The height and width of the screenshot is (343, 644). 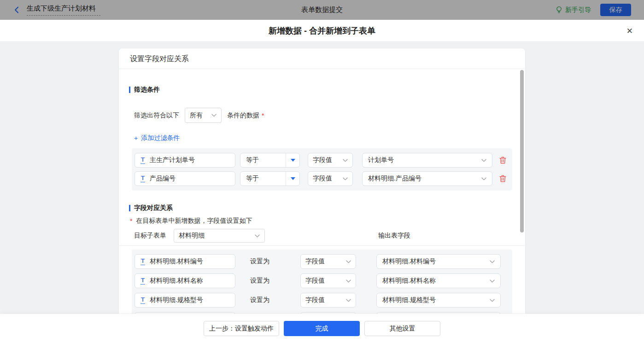 I want to click on divider, so click(x=322, y=246).